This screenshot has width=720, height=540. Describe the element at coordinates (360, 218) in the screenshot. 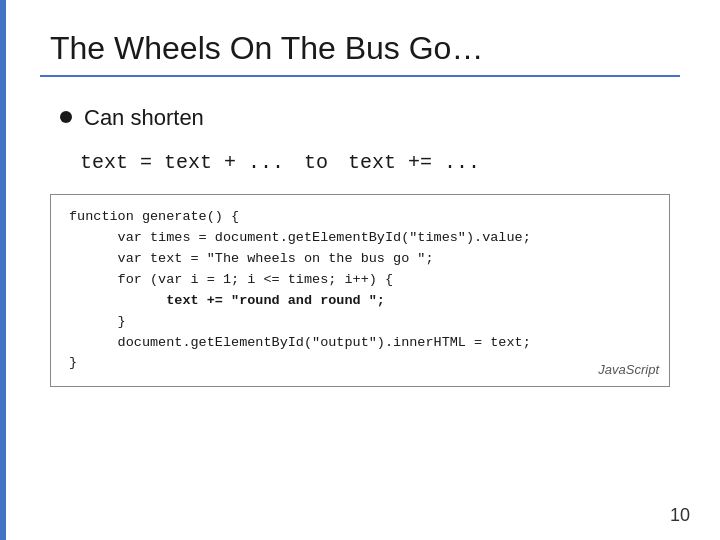

I see `code-line-1: function generate() {` at that location.